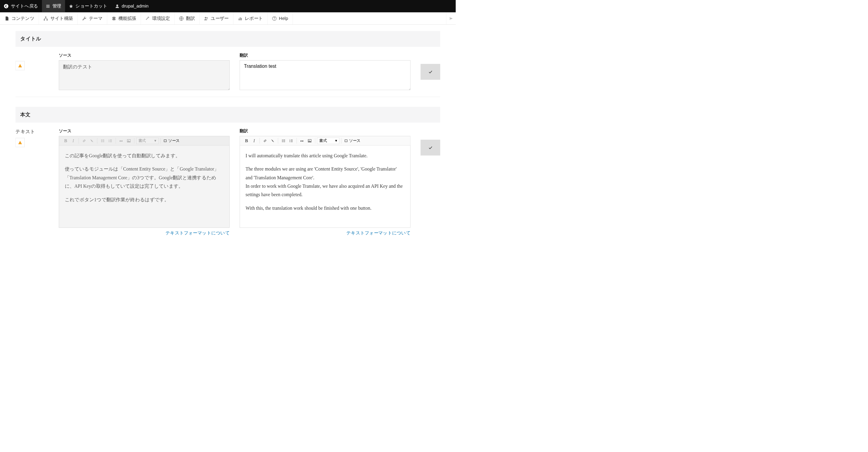 The image size is (868, 452). Describe the element at coordinates (20, 18) in the screenshot. I see `menu-content: コンテンツ` at that location.